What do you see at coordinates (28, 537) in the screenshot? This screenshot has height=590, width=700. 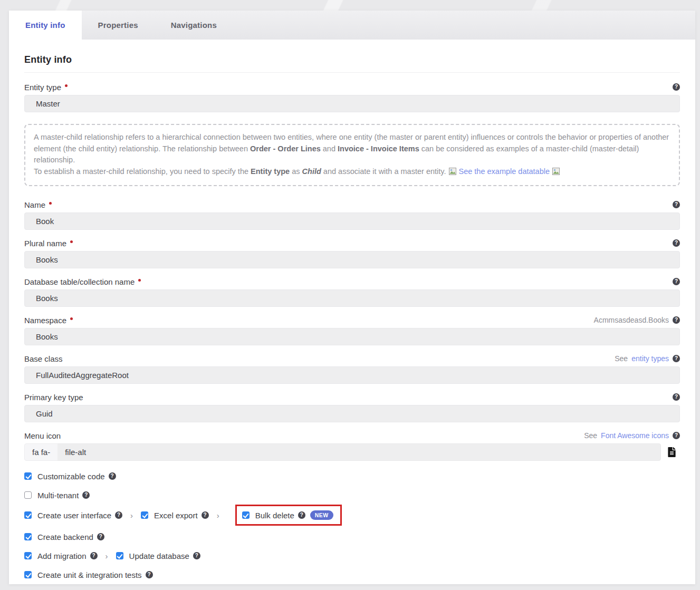 I see `create-backend-checkbox` at bounding box center [28, 537].